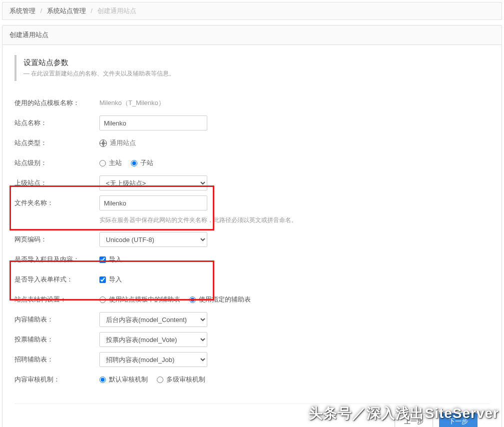 Image resolution: width=504 pixels, height=427 pixels. I want to click on site-type-text: 通用站点, so click(123, 143).